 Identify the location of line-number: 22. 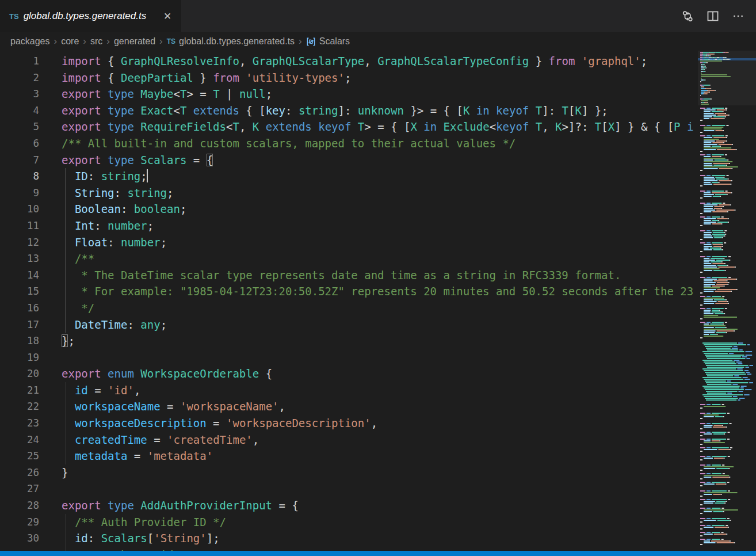
(20, 406).